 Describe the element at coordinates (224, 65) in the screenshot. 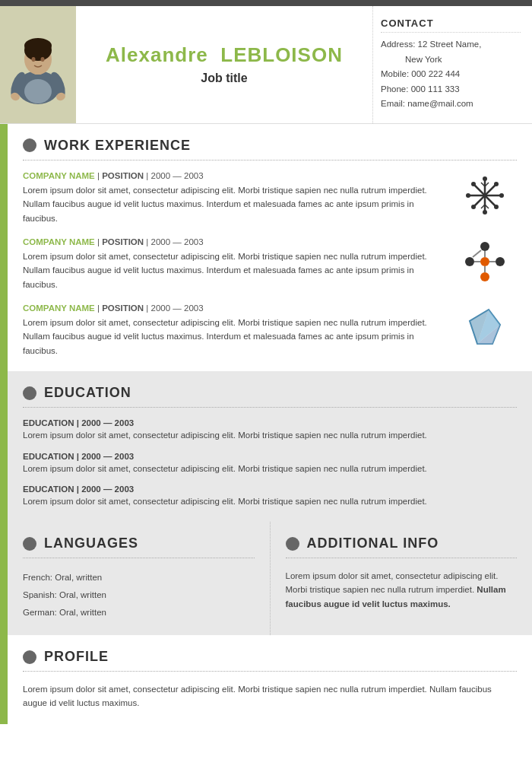

I see `header-name-block: Alexandre LEBLOISON Job title` at that location.